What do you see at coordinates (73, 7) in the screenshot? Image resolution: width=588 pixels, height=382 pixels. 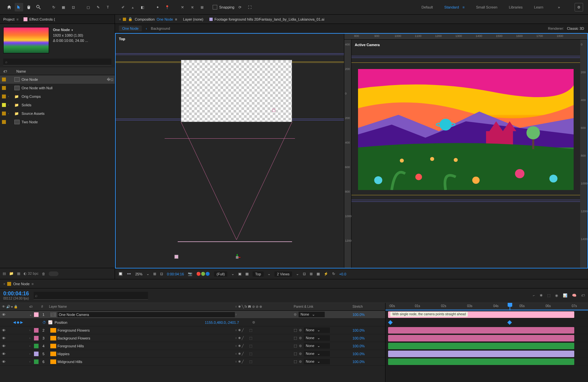 I see `dolly-icon: ⊡` at bounding box center [73, 7].